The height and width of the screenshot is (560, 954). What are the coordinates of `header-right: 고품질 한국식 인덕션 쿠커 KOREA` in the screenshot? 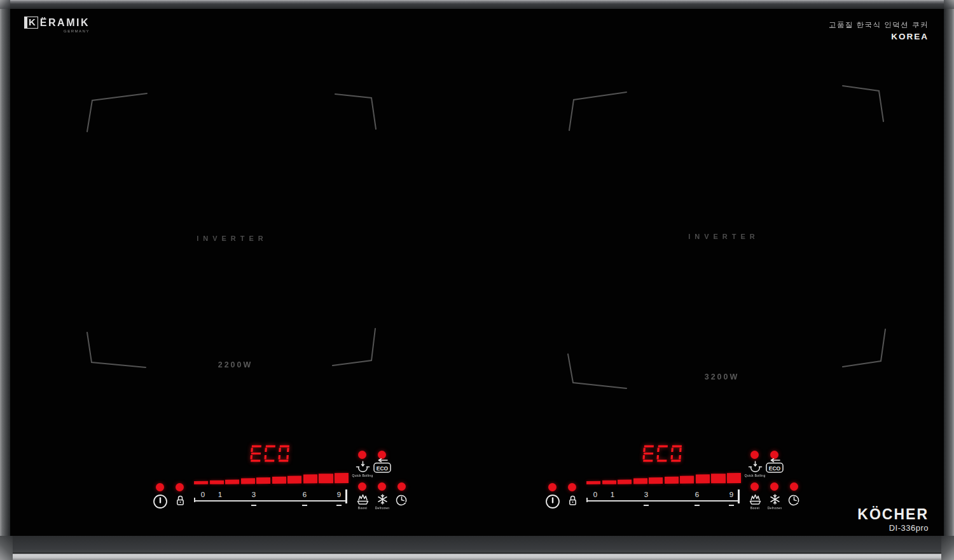 It's located at (879, 31).